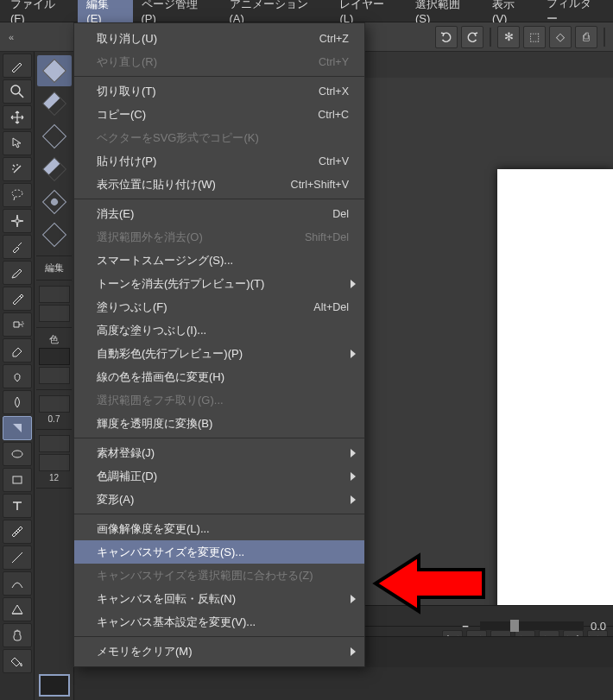 The image size is (613, 700). What do you see at coordinates (219, 621) in the screenshot?
I see `menu-item-canvas-basic: キャンバス基本設定を変更(V)...` at bounding box center [219, 621].